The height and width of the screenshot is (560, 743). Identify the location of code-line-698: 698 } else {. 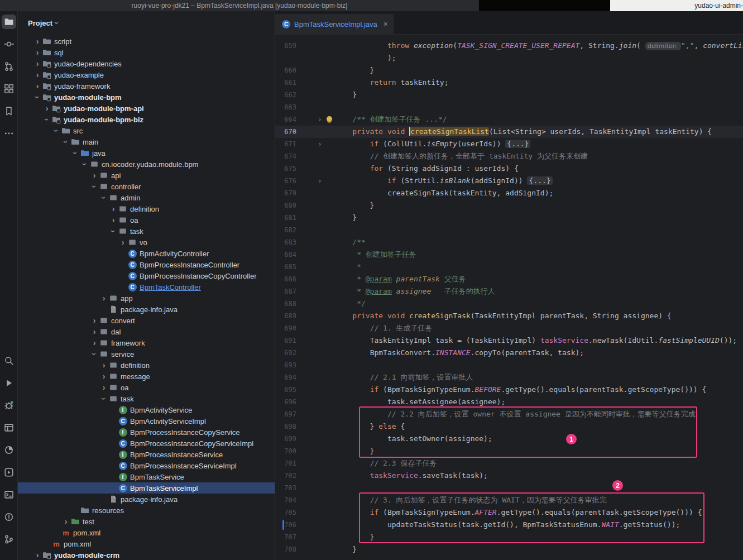
(509, 427).